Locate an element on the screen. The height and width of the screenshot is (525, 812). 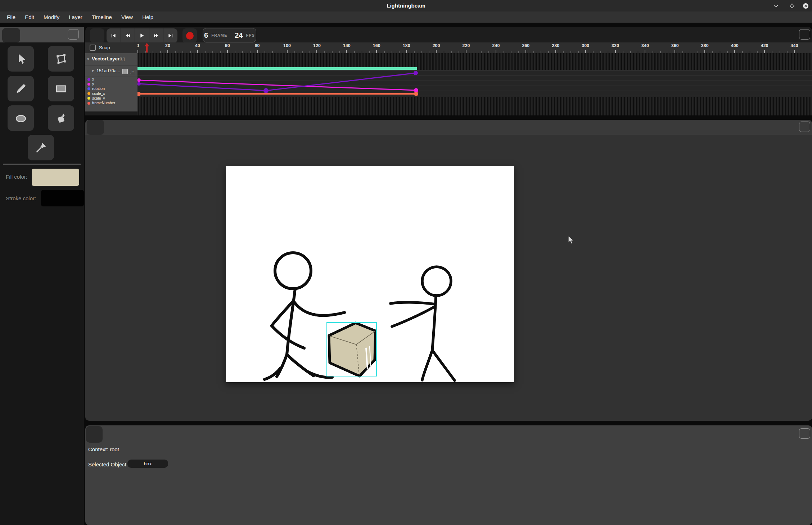
eyedropper-tool-button is located at coordinates (41, 147).